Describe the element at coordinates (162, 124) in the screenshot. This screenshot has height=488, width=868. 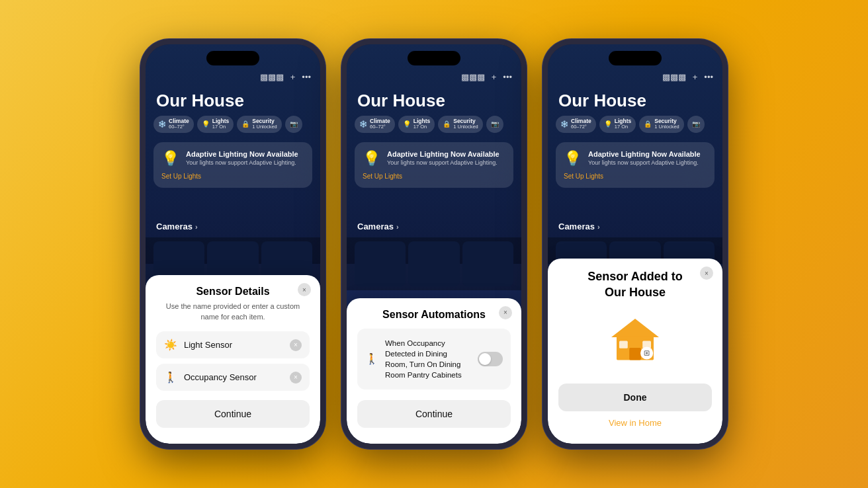
I see `climate-icon-1: ❄️` at that location.